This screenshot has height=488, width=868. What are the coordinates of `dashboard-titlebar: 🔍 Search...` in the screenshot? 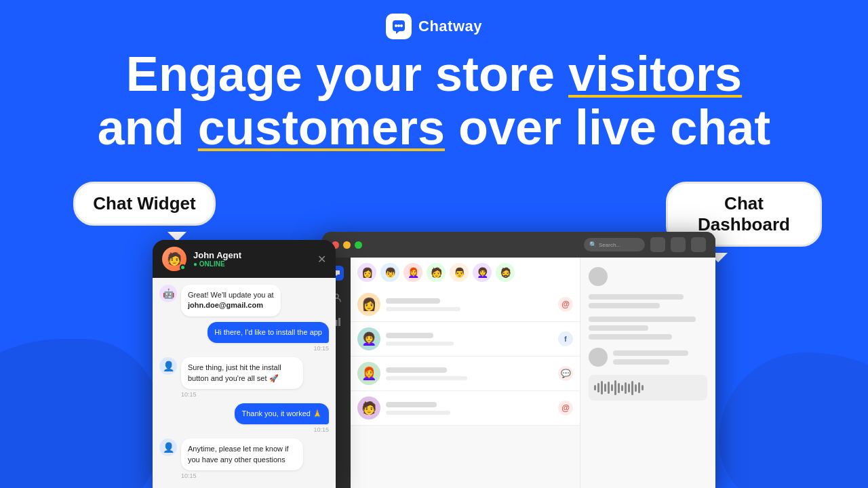 It's located at (519, 245).